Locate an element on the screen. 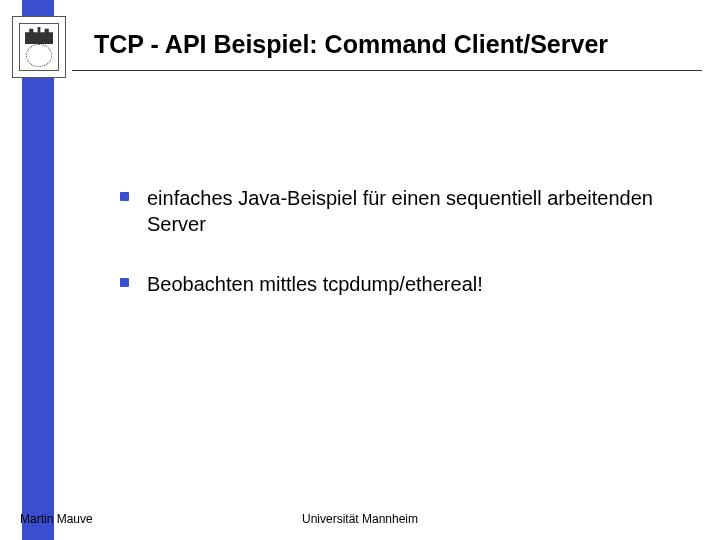  title-rule is located at coordinates (387, 70).